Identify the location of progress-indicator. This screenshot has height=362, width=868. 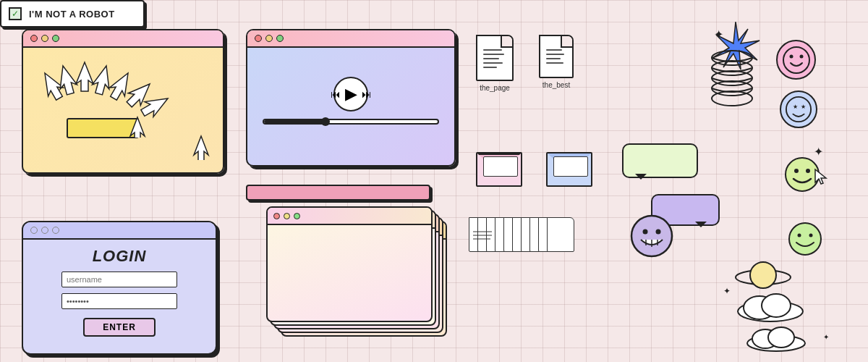
(326, 122).